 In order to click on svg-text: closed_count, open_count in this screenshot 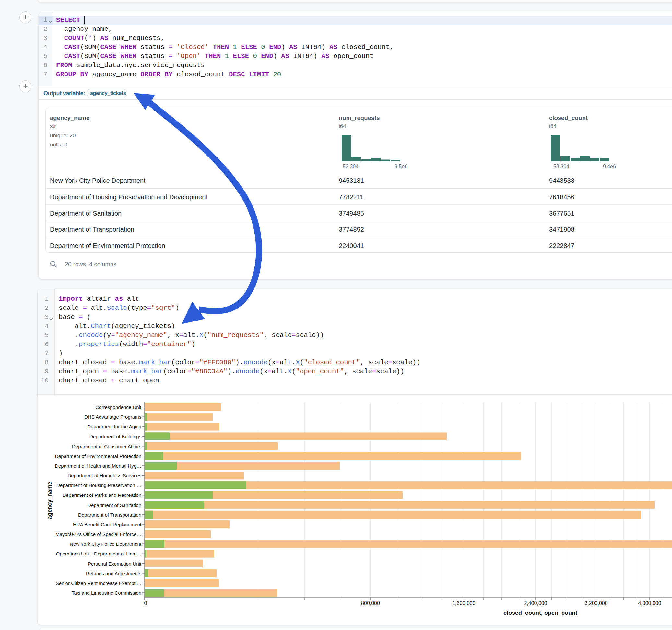, I will do `click(540, 613)`.